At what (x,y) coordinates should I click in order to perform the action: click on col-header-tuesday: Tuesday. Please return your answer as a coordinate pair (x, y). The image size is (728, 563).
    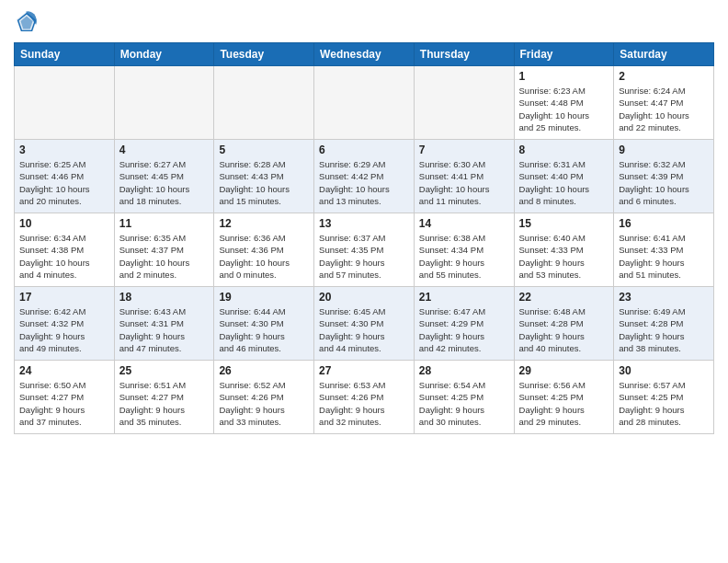
    Looking at the image, I should click on (265, 55).